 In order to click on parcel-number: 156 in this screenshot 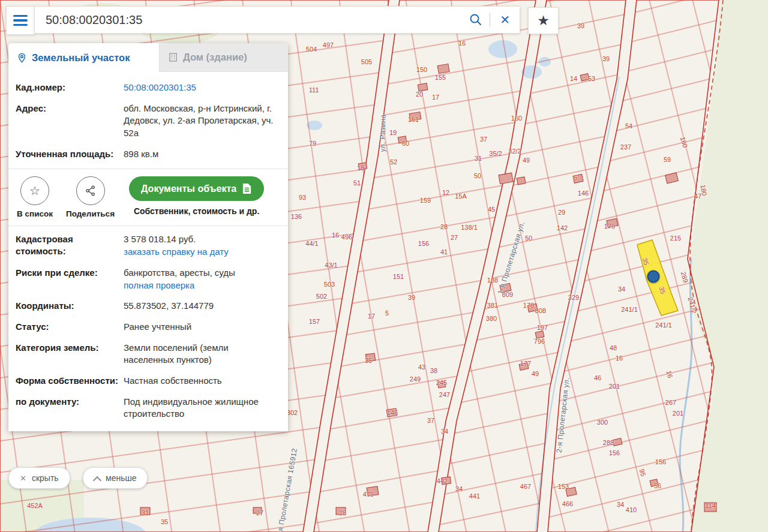, I will do `click(614, 453)`.